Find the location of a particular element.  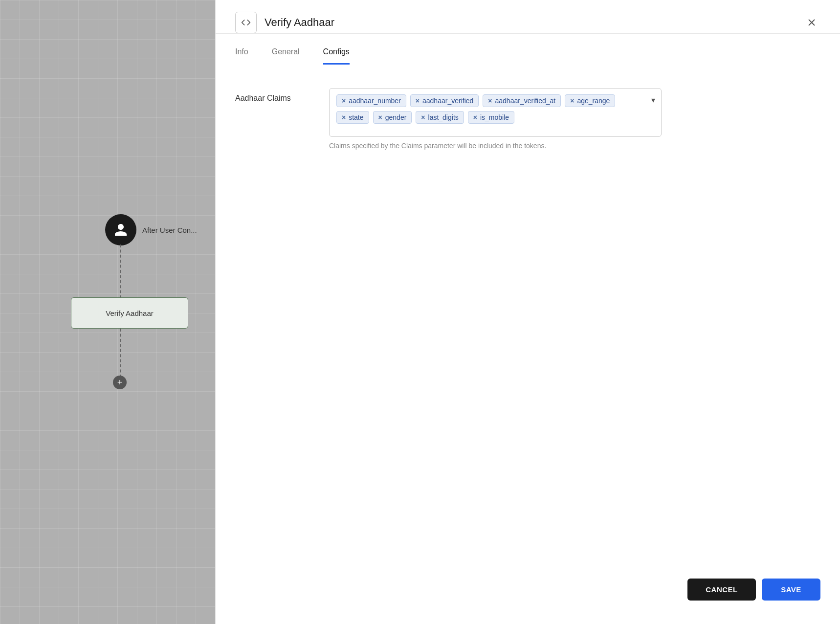

panel-title: Verify Aadhaar is located at coordinates (299, 22).